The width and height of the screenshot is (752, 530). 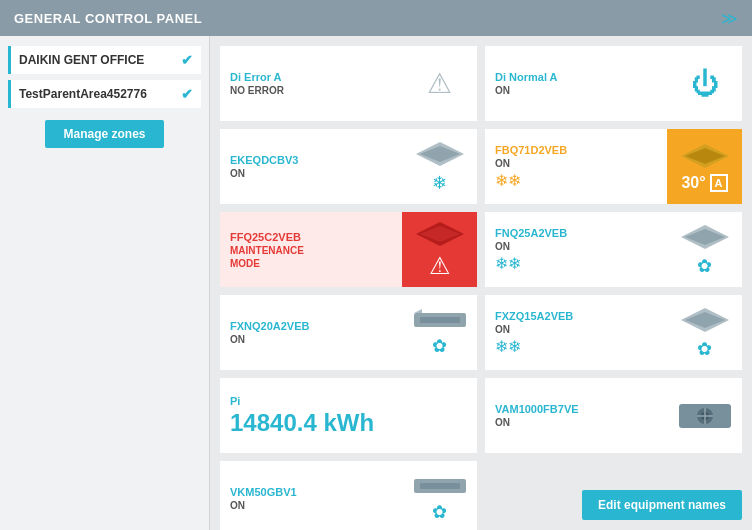 What do you see at coordinates (104, 60) in the screenshot?
I see `sidebar-item-daikin: DAIKIN GENT OFFICE ✔` at bounding box center [104, 60].